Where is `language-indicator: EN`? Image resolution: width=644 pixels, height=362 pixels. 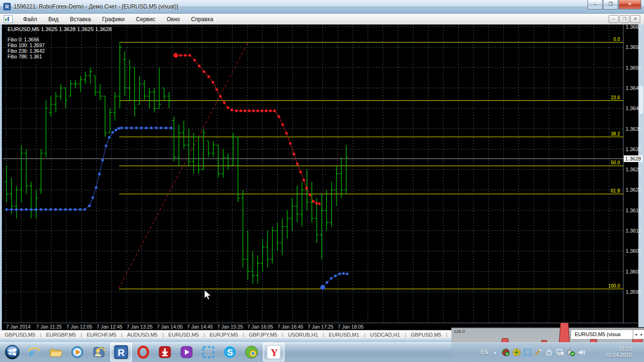
language-indicator: EN is located at coordinates (484, 352).